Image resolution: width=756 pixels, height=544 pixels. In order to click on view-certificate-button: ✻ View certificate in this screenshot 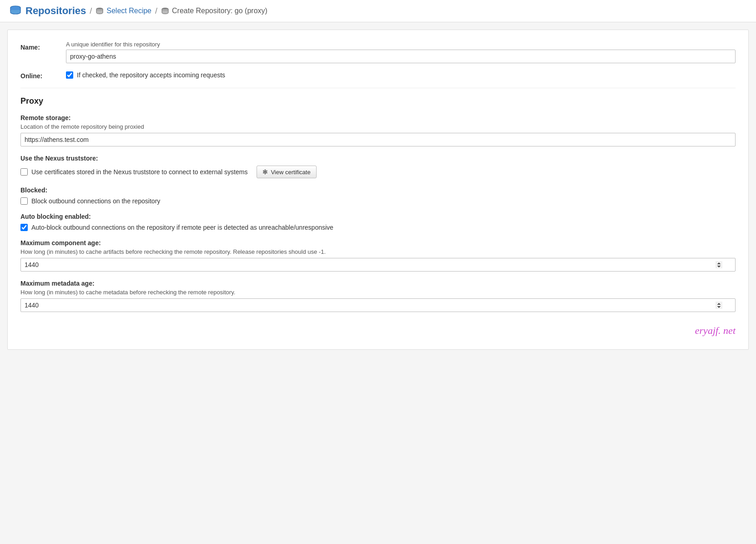, I will do `click(287, 172)`.